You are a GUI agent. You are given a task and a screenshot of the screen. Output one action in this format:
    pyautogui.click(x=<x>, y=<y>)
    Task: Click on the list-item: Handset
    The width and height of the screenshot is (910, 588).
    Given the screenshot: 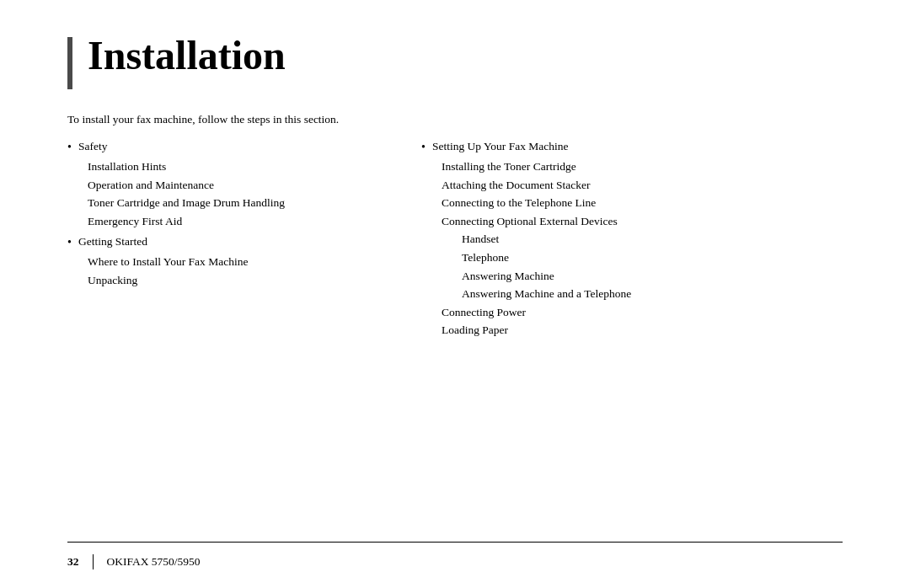 What is the action you would take?
    pyautogui.click(x=602, y=239)
    